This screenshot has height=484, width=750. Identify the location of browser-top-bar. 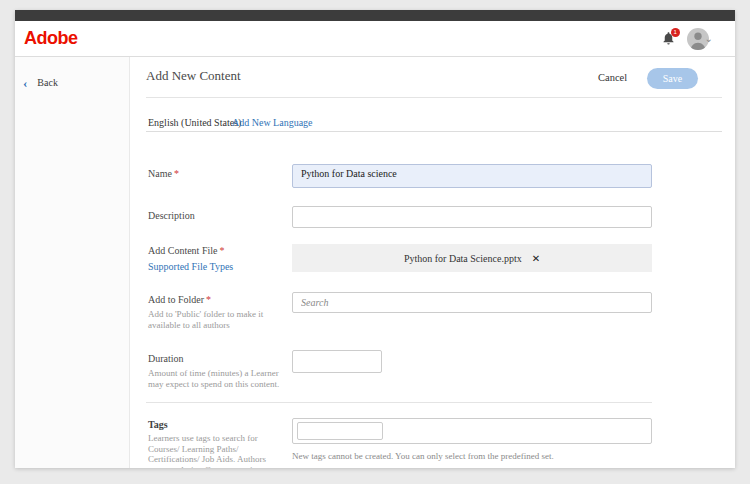
(375, 16).